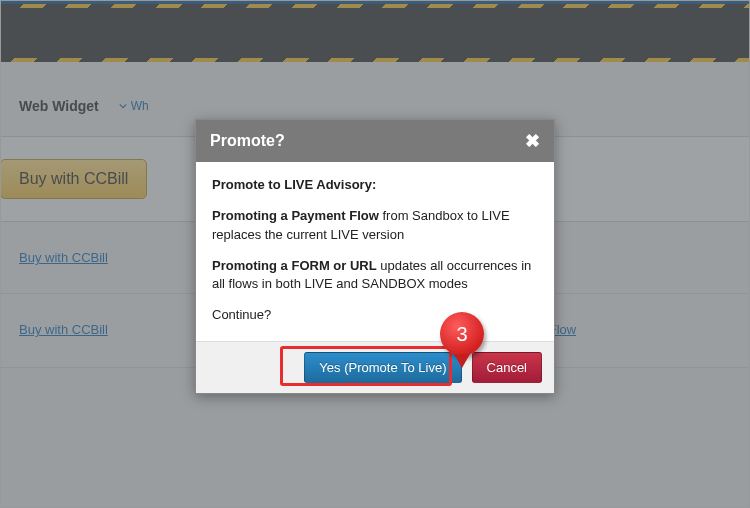 This screenshot has width=750, height=508. I want to click on confirm-question: Continue?, so click(375, 316).